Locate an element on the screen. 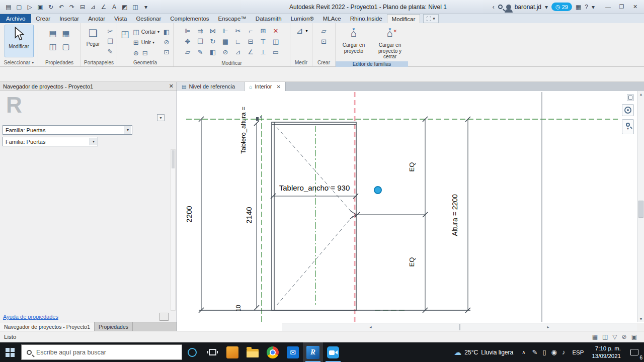  properties-icon: ▤ is located at coordinates (53, 33).